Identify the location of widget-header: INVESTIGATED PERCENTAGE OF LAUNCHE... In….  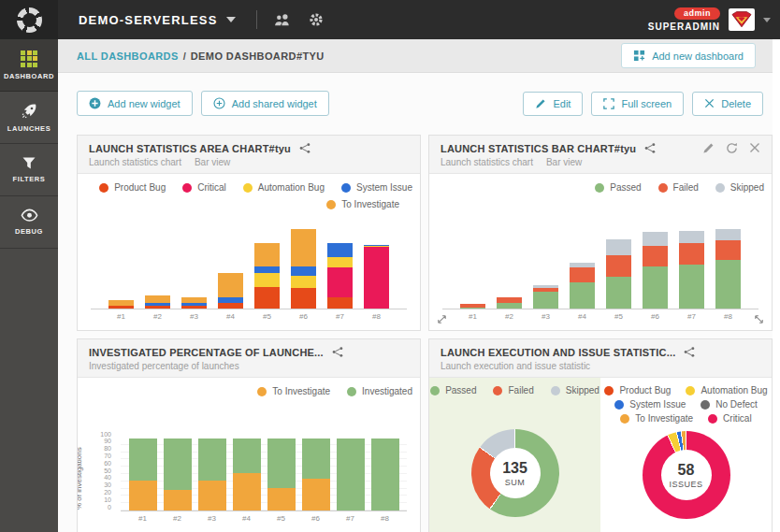
(249, 359).